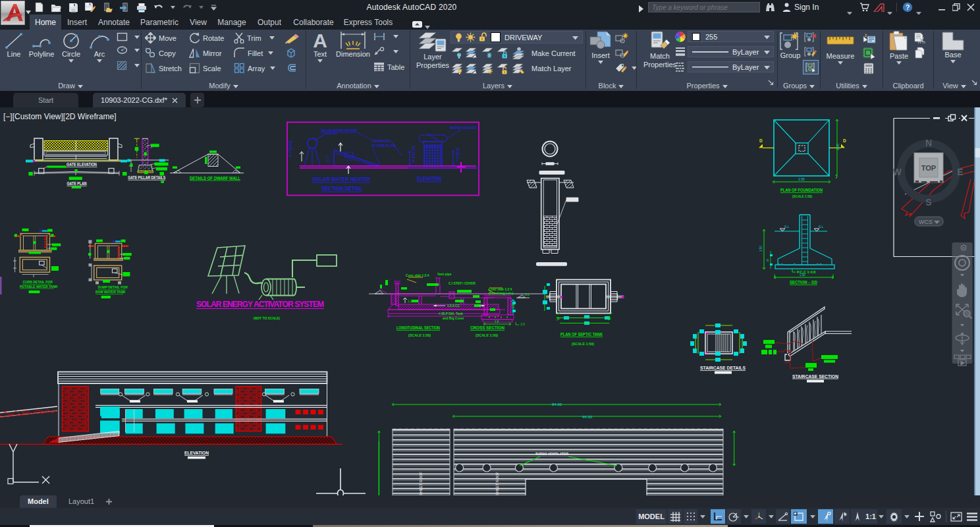 The image size is (980, 527). What do you see at coordinates (45, 22) in the screenshot?
I see `tab-home: Home` at bounding box center [45, 22].